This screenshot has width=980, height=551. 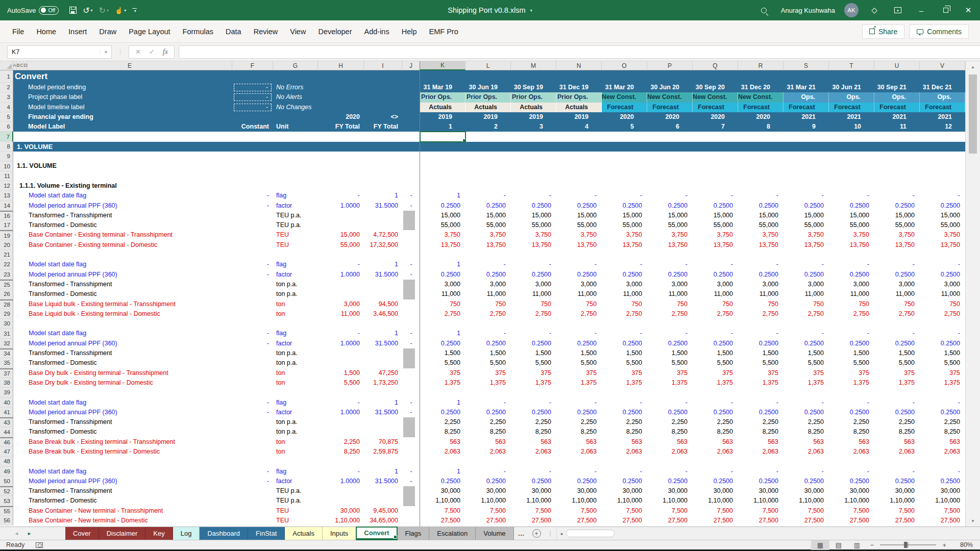 What do you see at coordinates (625, 97) in the screenshot?
I see `cell-O3: New Const.` at bounding box center [625, 97].